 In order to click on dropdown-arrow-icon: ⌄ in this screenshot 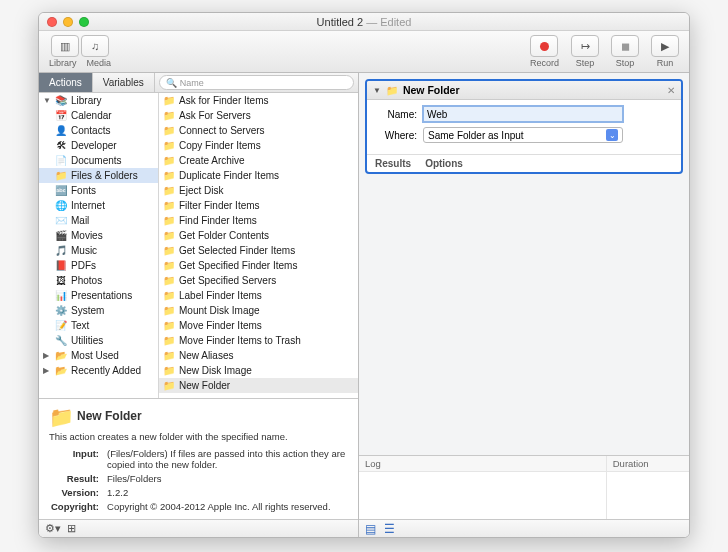, I will do `click(612, 135)`.